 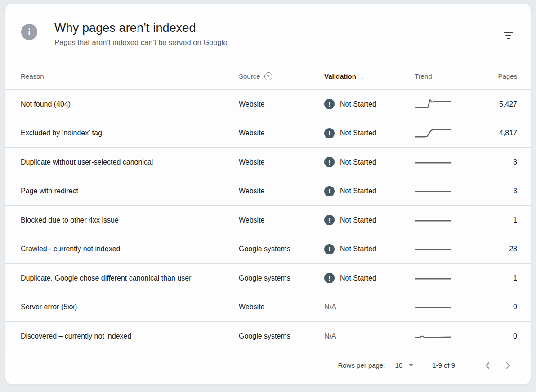 I want to click on chevron-right-icon, so click(x=508, y=365).